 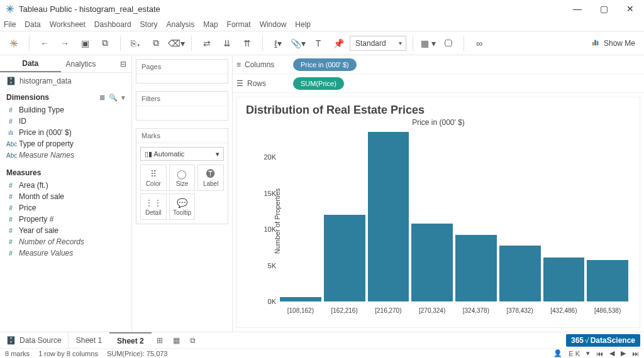 What do you see at coordinates (65, 155) in the screenshot?
I see `field-measure-names: AbcMeasure Names` at bounding box center [65, 155].